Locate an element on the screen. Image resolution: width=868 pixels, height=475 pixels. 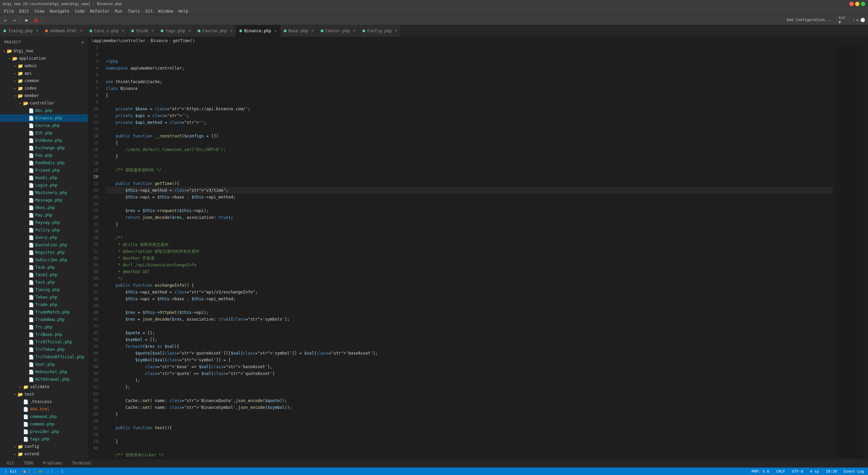
tree-item-trade-php: 📄Trade.php is located at coordinates (44, 305).